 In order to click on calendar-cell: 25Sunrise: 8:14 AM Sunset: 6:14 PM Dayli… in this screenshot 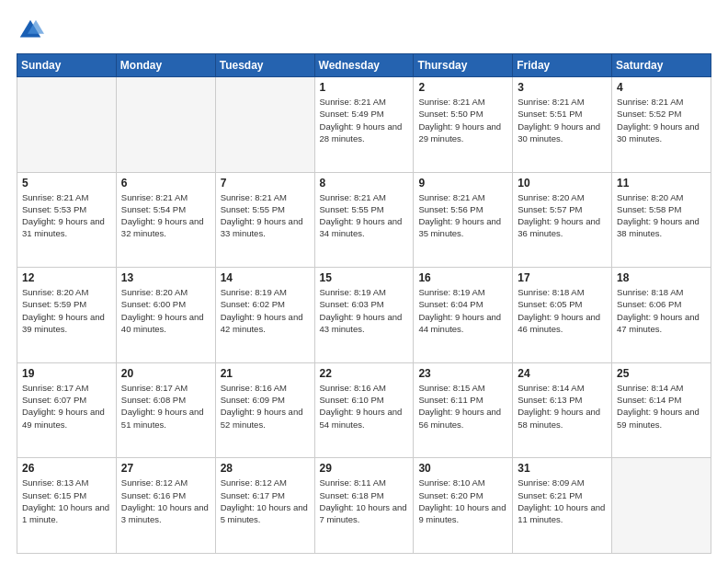, I will do `click(662, 410)`.